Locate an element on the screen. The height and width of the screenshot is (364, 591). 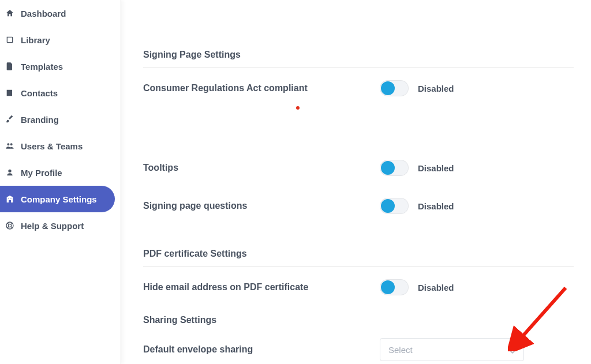
setting-label: Signing page questions is located at coordinates (261, 206).